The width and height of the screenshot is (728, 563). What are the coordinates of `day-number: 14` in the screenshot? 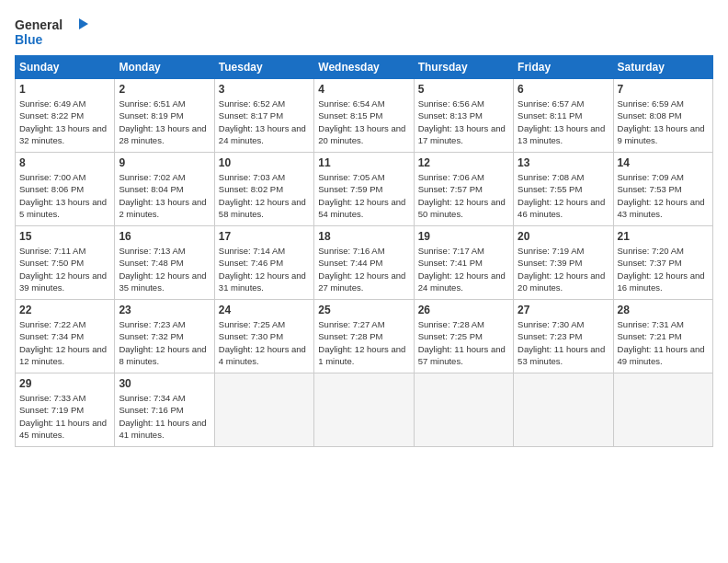 It's located at (664, 163).